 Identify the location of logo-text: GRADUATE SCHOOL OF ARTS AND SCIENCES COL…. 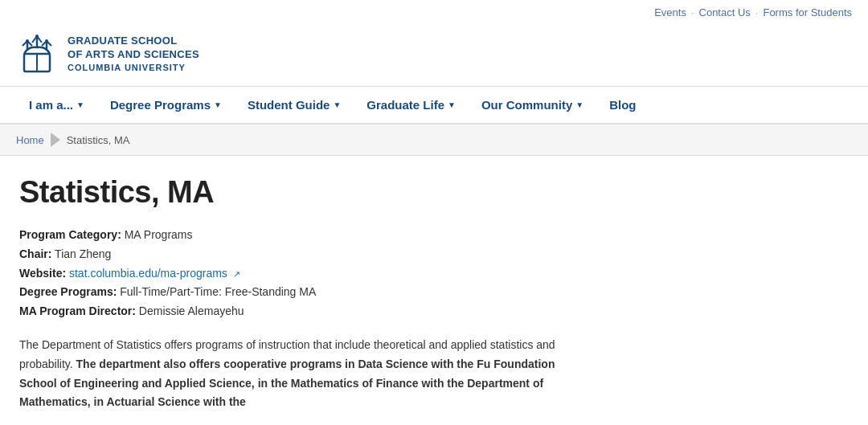
(133, 54).